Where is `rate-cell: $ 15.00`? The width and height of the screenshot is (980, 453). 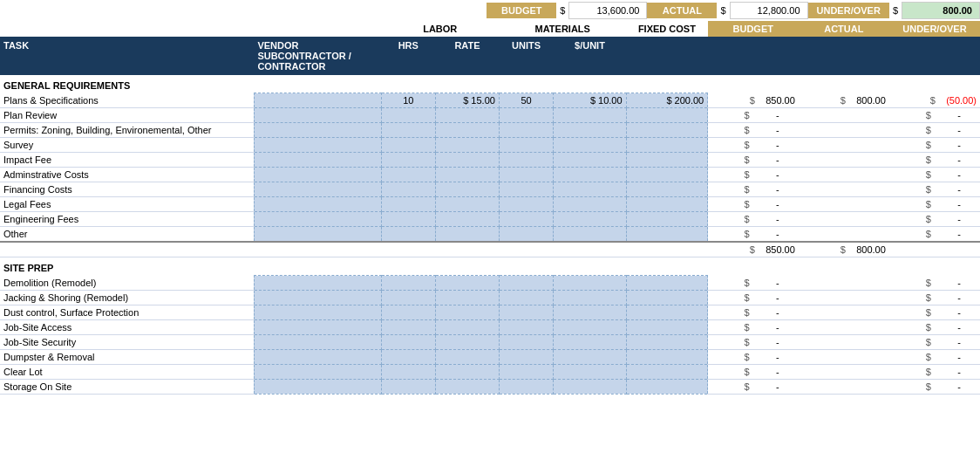 rate-cell: $ 15.00 is located at coordinates (467, 101).